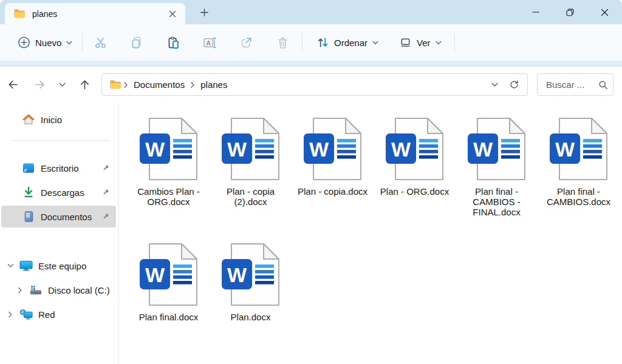  I want to click on sidebar-divider, so click(61, 141).